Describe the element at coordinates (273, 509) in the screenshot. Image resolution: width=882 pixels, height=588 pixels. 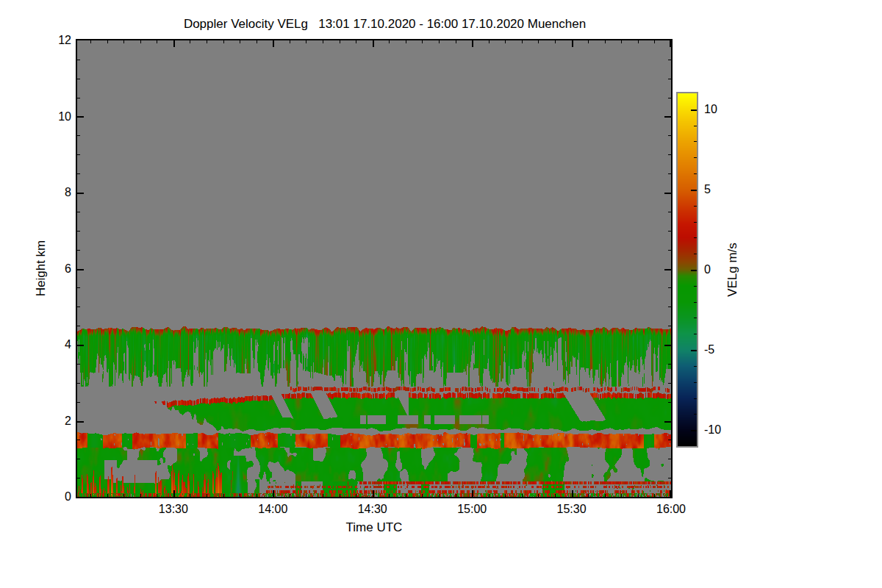
I see `x-tick-label: 14:00` at that location.